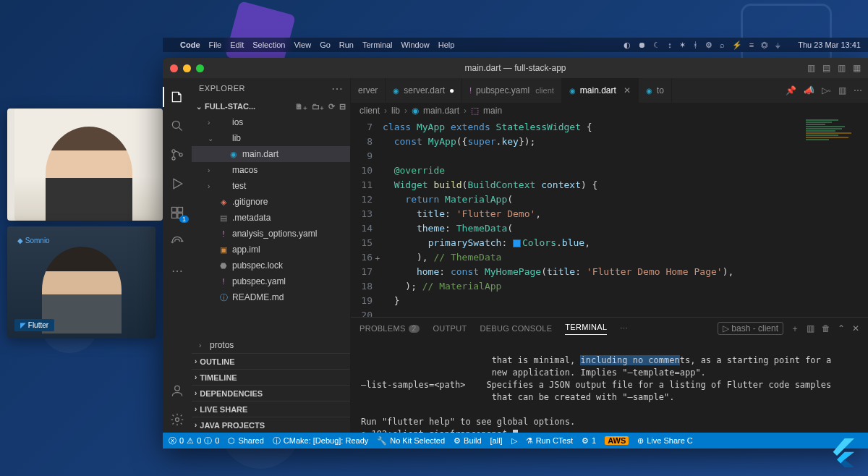 This screenshot has width=868, height=476. I want to click on file-tree-item: !analysis_options.yaml, so click(271, 234).